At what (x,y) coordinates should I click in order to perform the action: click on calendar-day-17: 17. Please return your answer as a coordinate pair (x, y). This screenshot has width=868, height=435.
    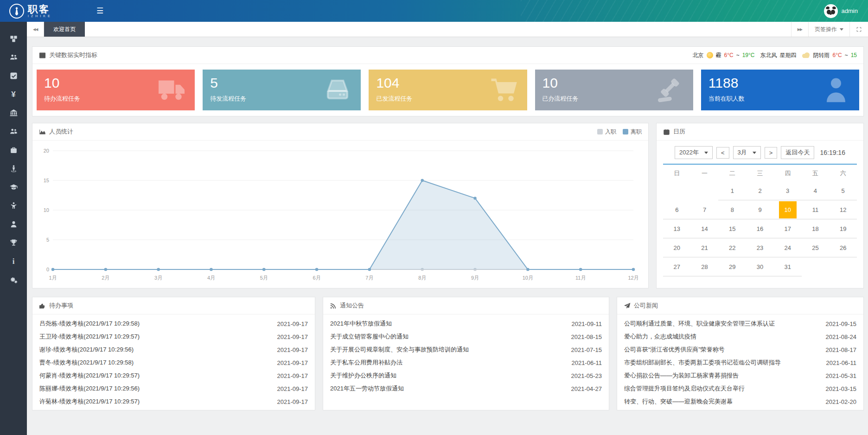
    Looking at the image, I should click on (788, 229).